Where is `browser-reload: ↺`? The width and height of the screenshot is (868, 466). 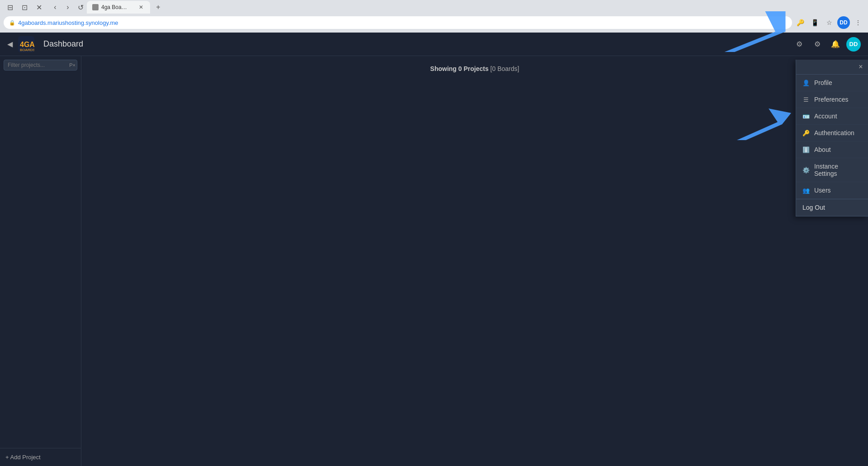 browser-reload: ↺ is located at coordinates (80, 7).